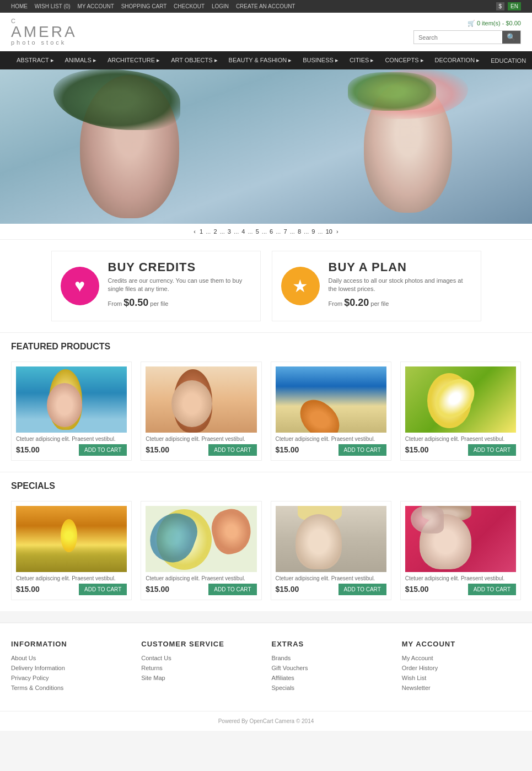  Describe the element at coordinates (379, 304) in the screenshot. I see `buy-plan-per: per file` at that location.